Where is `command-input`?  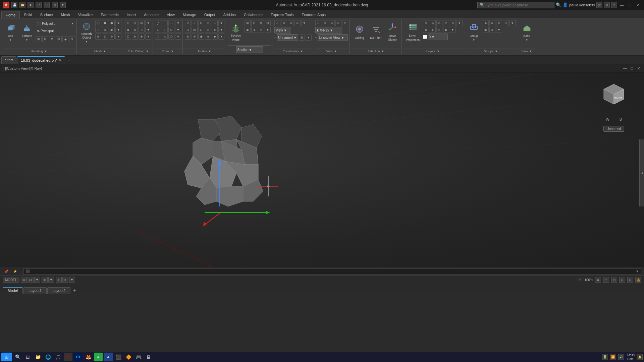 command-input is located at coordinates (333, 272).